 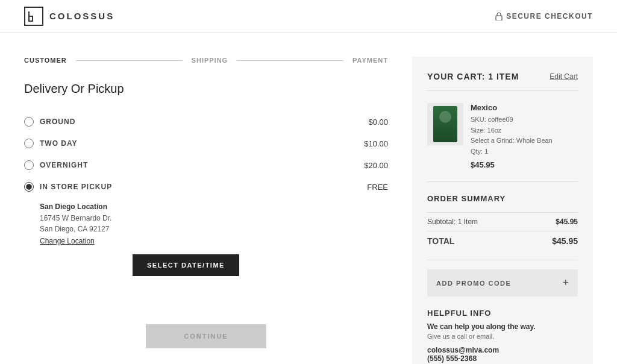 What do you see at coordinates (29, 143) in the screenshot?
I see `radio-twoday` at bounding box center [29, 143].